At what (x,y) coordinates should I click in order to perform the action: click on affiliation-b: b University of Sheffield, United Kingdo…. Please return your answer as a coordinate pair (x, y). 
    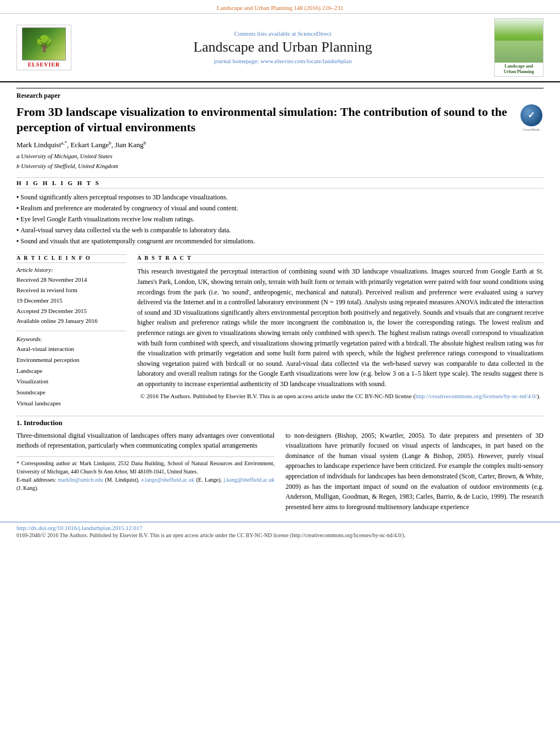
    Looking at the image, I should click on (280, 166).